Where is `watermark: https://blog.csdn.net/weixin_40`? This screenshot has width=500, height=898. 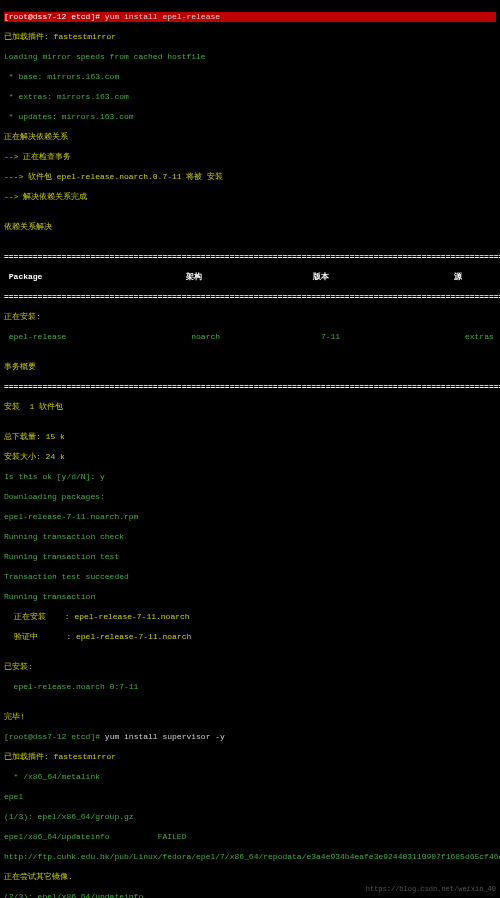 watermark: https://blog.csdn.net/weixin_40 is located at coordinates (431, 889).